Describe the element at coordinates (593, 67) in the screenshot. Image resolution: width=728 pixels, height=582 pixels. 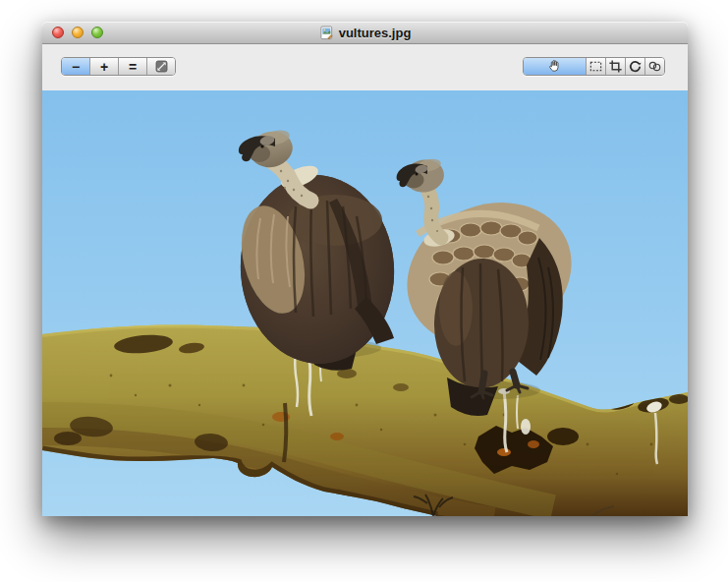
I see `tools-segmented-control` at that location.